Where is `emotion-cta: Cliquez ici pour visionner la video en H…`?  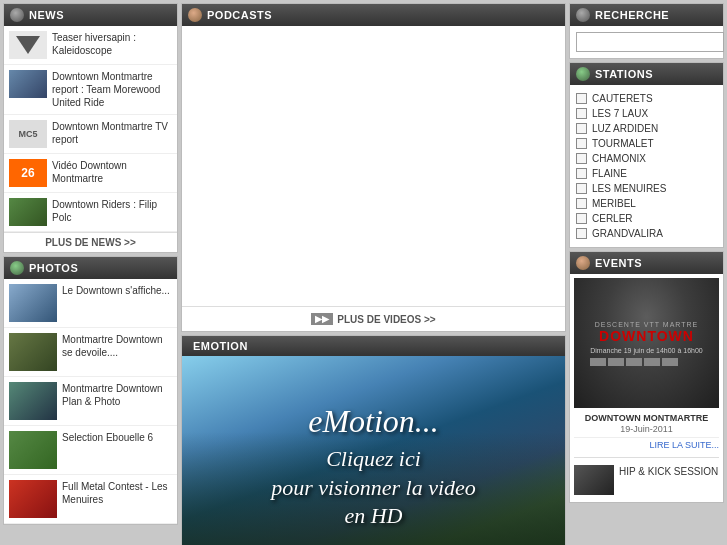
emotion-cta: Cliquez ici pour visionner la video en H… is located at coordinates (374, 488).